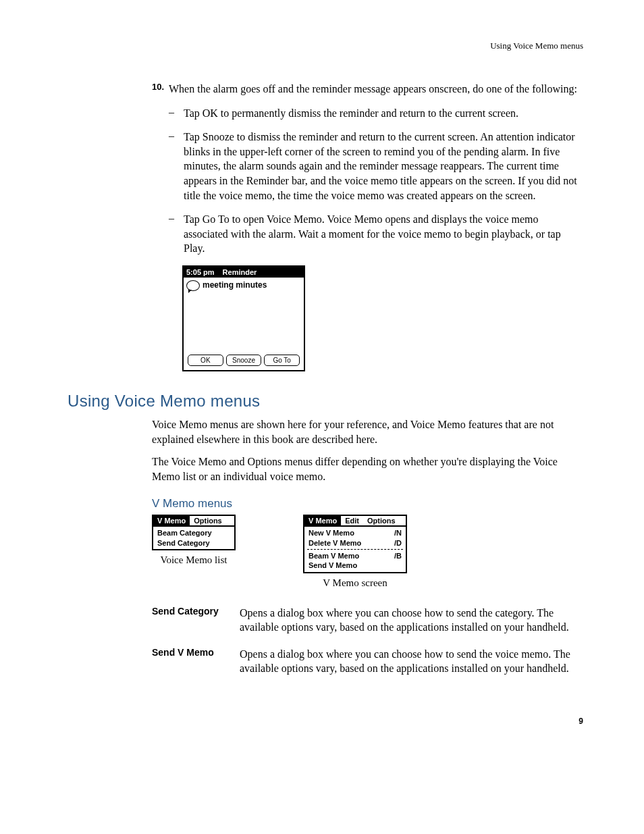 The image size is (644, 834). Describe the element at coordinates (376, 181) in the screenshot. I see `bullet-list: – Tap OK to permanently dismiss the remi…` at that location.